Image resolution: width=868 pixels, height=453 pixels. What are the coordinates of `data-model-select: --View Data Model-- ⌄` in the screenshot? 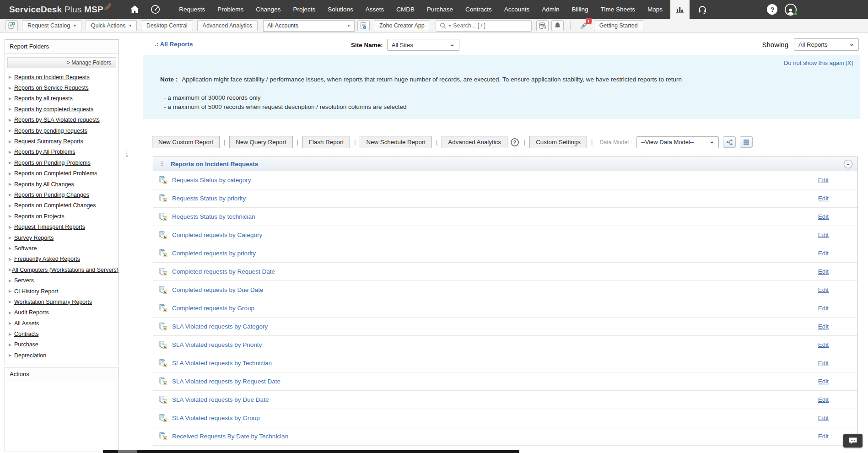 It's located at (678, 142).